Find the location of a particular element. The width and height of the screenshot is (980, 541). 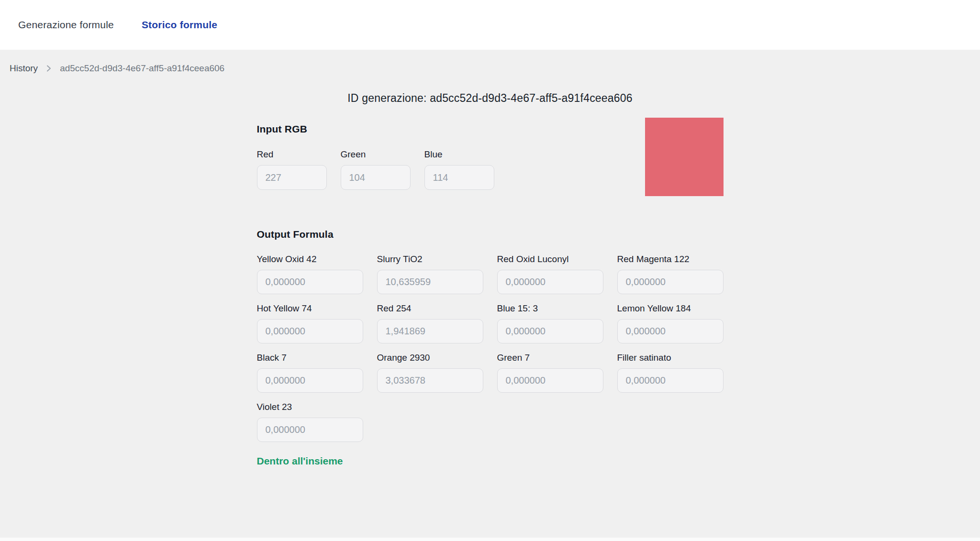

formula-field-violet-23: Violet 23 is located at coordinates (310, 422).